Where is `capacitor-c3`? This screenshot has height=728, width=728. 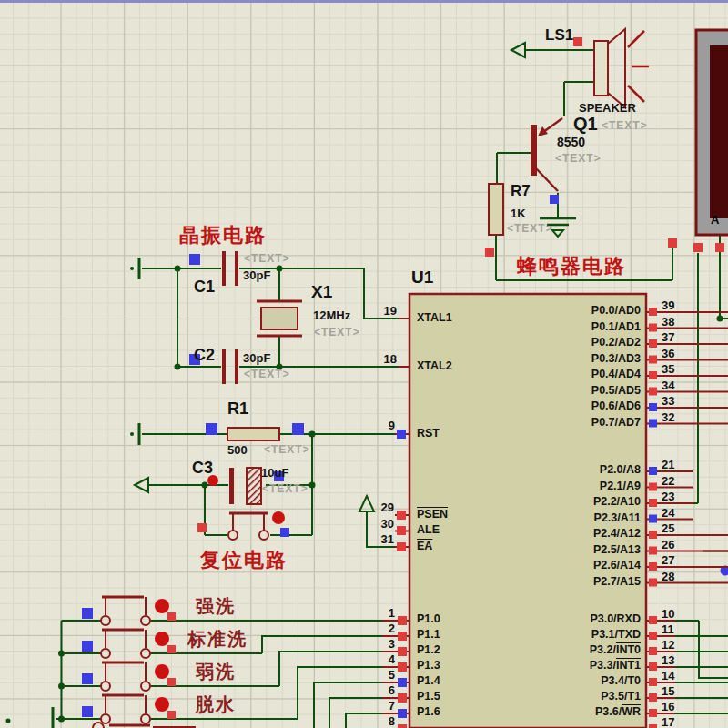
capacitor-c3 is located at coordinates (246, 486).